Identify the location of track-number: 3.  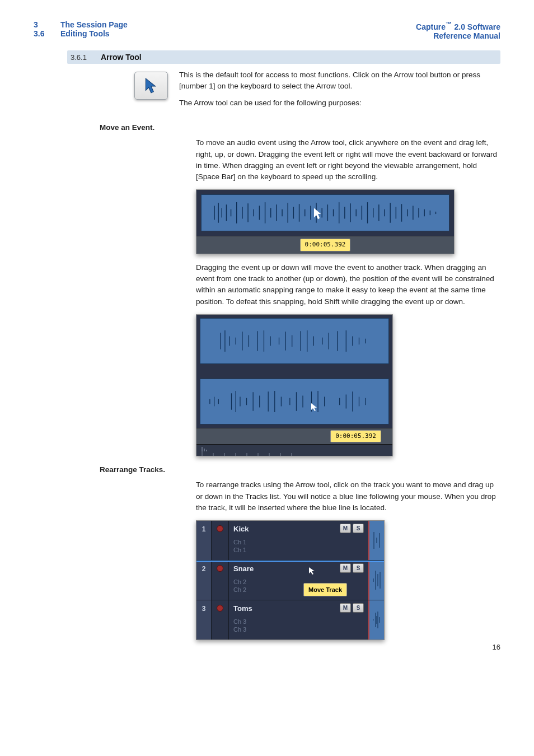
(204, 620).